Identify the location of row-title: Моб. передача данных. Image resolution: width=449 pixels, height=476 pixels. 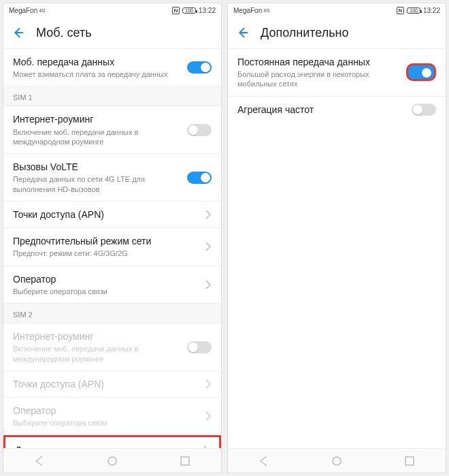
(97, 62).